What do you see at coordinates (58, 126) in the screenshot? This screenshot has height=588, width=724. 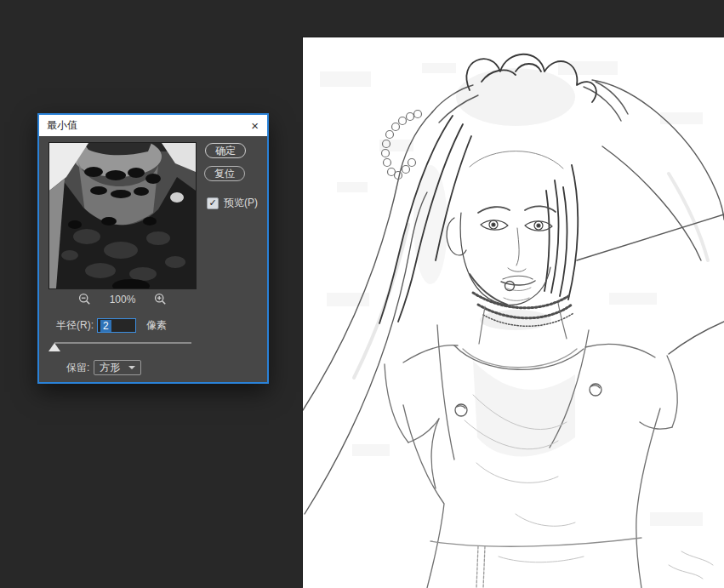 I see `dialog-title: 最小值` at bounding box center [58, 126].